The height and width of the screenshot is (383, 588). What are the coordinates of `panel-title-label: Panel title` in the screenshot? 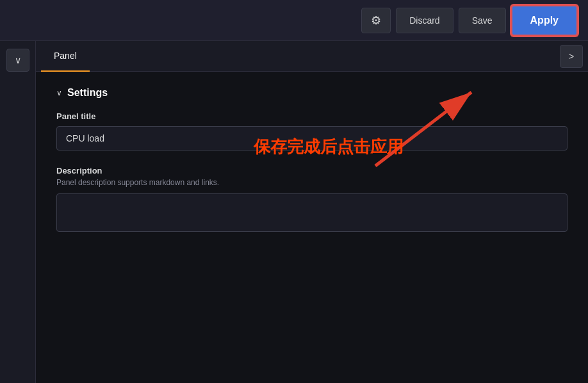 It's located at (312, 117).